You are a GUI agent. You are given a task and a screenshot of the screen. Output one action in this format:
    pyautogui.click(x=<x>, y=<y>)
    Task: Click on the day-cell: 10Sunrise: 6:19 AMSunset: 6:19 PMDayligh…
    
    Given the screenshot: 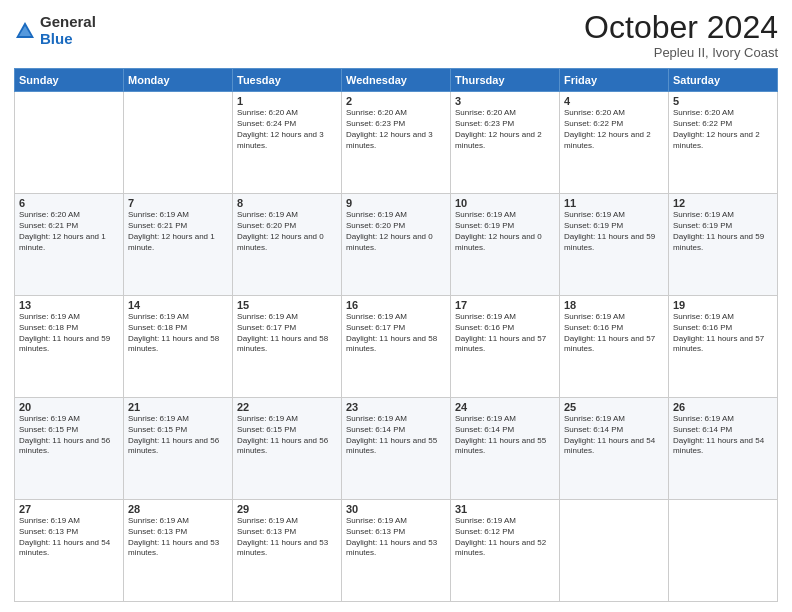 What is the action you would take?
    pyautogui.click(x=506, y=245)
    